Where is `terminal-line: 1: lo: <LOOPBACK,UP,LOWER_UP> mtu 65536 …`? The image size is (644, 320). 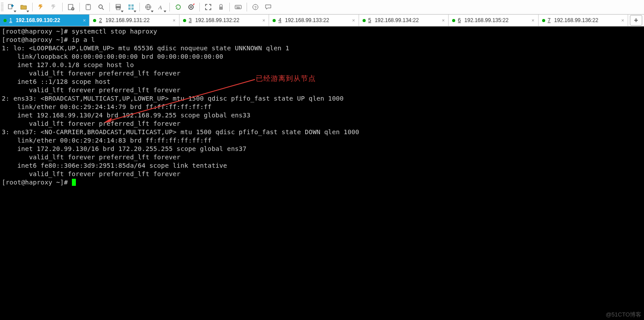
terminal-line: 1: lo: <LOOPBACK,UP,LOWER_UP> mtu 65536 … is located at coordinates (322, 49).